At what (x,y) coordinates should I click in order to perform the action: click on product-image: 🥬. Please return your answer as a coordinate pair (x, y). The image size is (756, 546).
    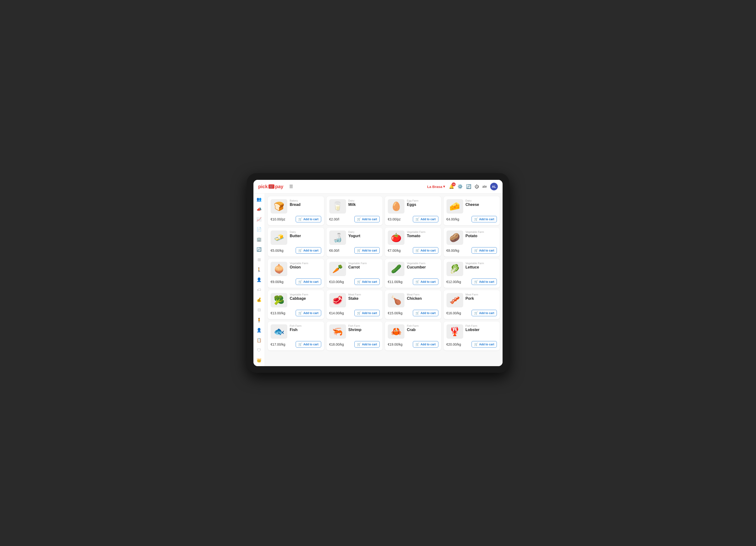
    Looking at the image, I should click on (455, 269).